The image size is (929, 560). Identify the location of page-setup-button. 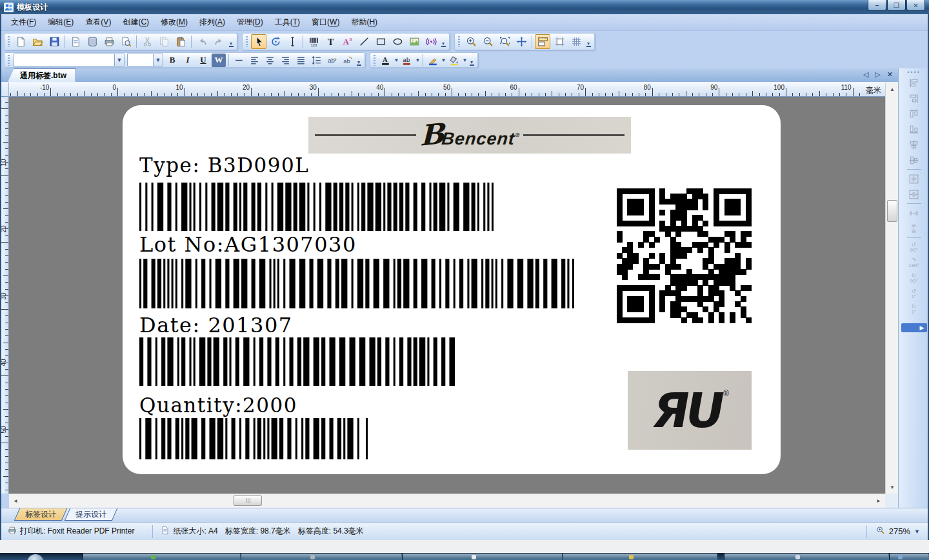
(75, 41).